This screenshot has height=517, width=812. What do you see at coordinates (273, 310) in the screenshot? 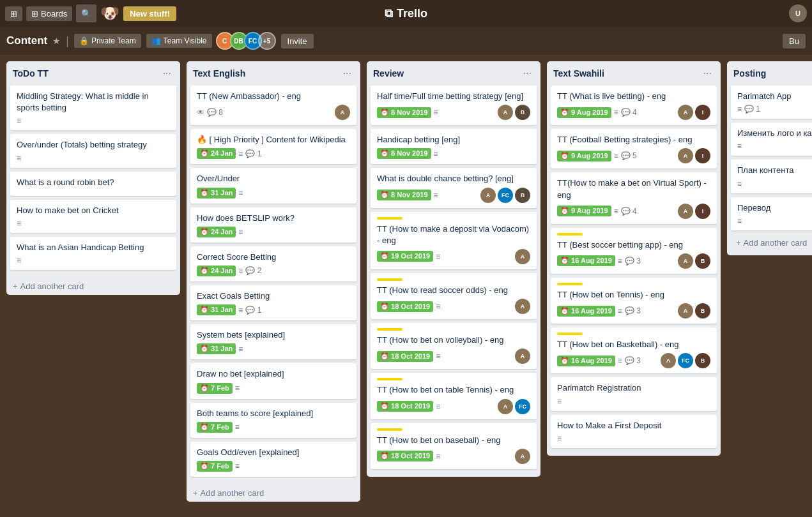
I see `card-meta: ⏰ 31 Jan ≡ 💬 1` at bounding box center [273, 310].